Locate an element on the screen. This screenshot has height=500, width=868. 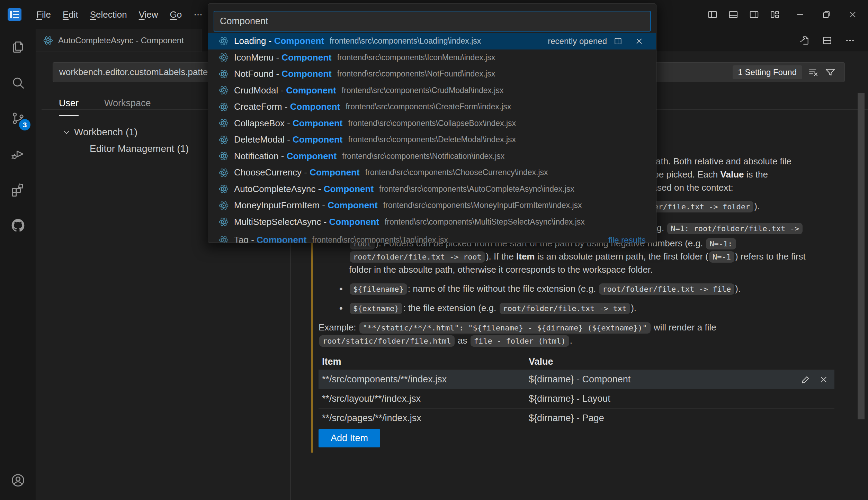
item-path: frontend\src\components\ChooseCurrency\i… is located at coordinates (457, 172).